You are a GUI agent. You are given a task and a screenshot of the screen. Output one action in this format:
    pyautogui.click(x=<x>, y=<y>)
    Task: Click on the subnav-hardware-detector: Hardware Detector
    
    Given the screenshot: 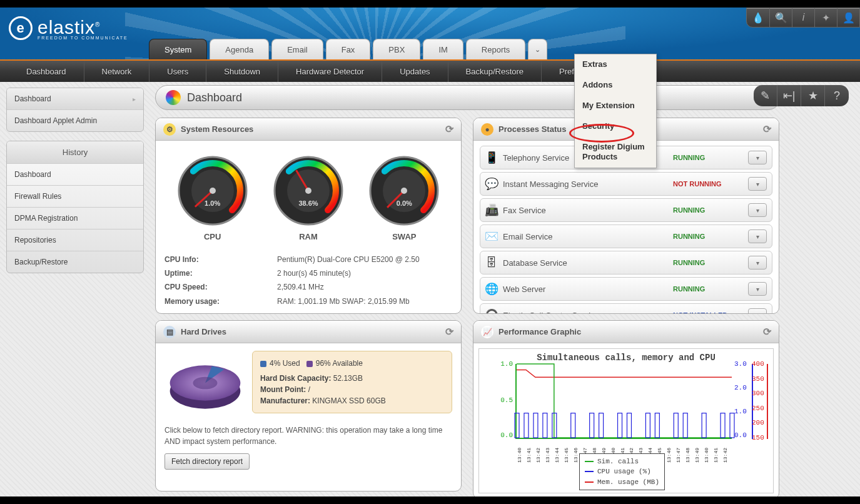 What is the action you would take?
    pyautogui.click(x=330, y=71)
    